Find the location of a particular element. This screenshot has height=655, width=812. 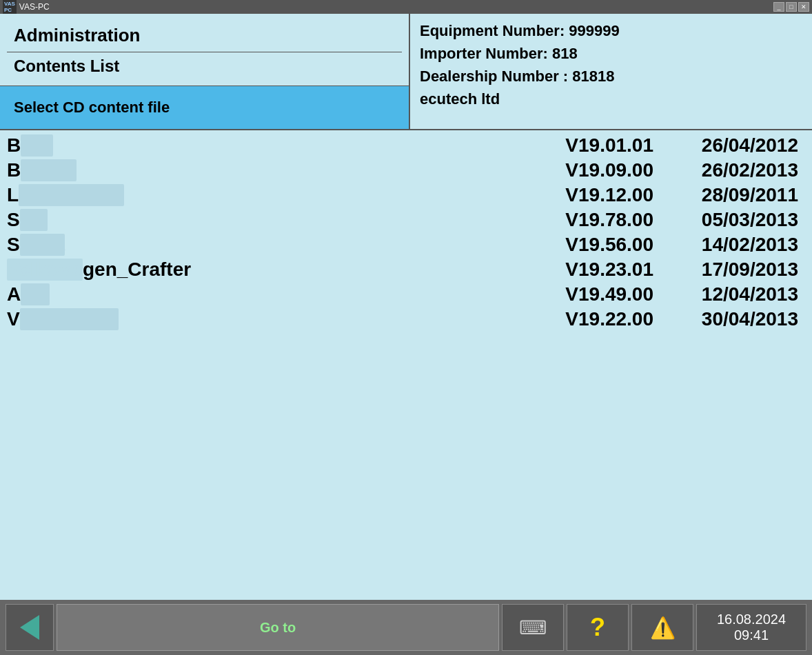

datetime-display: 16.08.2024 09:41 is located at coordinates (751, 627).